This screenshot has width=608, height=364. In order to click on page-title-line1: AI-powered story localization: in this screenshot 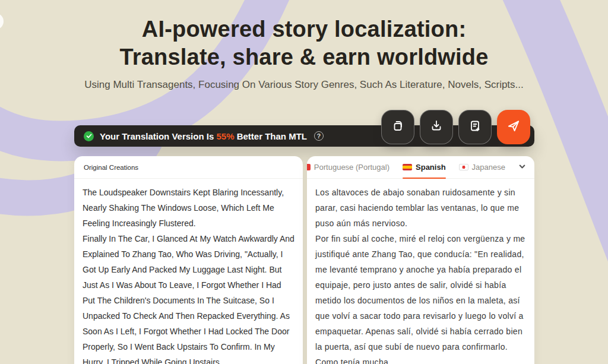, I will do `click(304, 30)`.